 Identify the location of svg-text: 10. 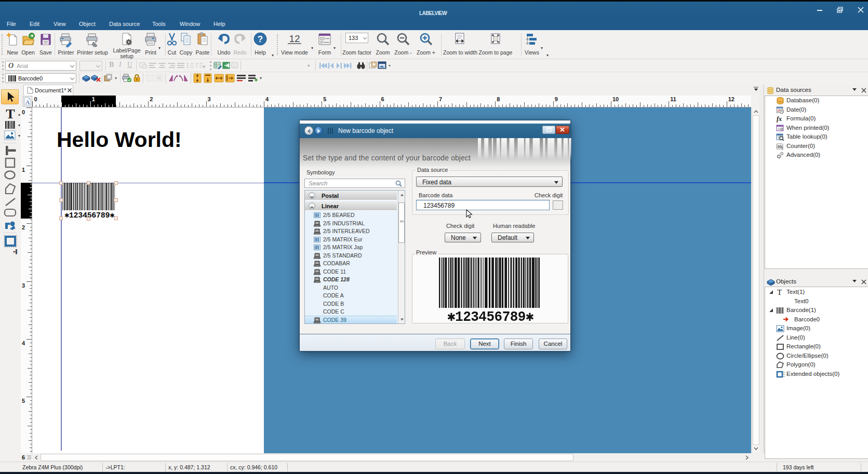
(616, 99).